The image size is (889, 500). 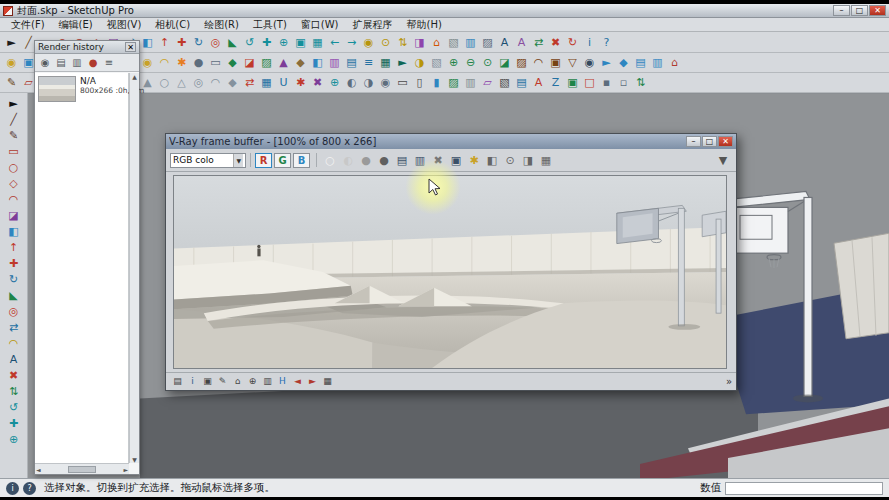 What do you see at coordinates (606, 63) in the screenshot?
I see `interact-icon: ►` at bounding box center [606, 63].